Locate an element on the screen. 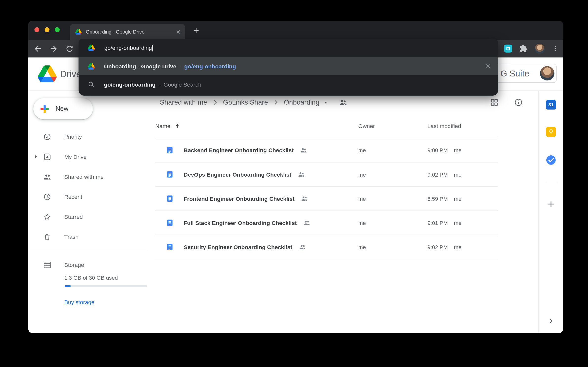 Image resolution: width=588 pixels, height=367 pixels. sort-ascending-icon is located at coordinates (178, 126).